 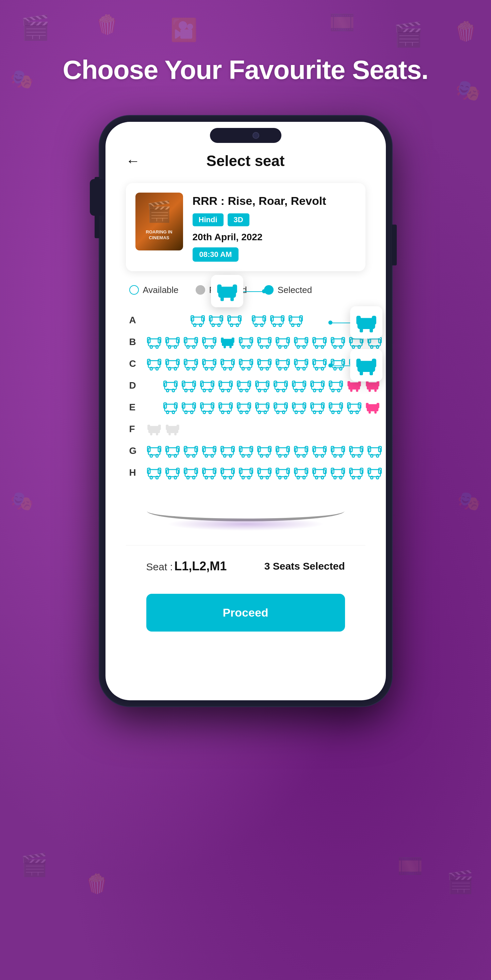 I want to click on seats-e, so click(x=263, y=407).